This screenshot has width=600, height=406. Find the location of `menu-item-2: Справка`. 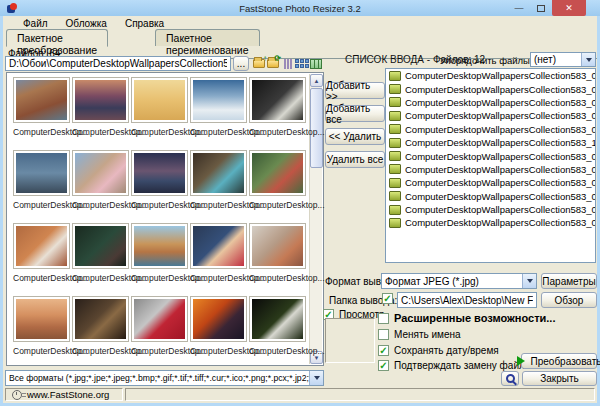

menu-item-2: Справка is located at coordinates (144, 24).